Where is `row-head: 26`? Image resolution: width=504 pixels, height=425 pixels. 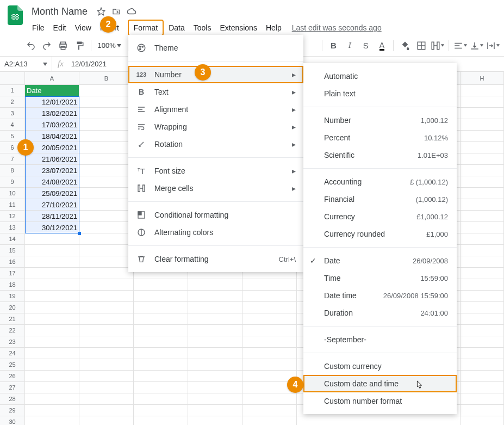 row-head: 26 is located at coordinates (13, 377).